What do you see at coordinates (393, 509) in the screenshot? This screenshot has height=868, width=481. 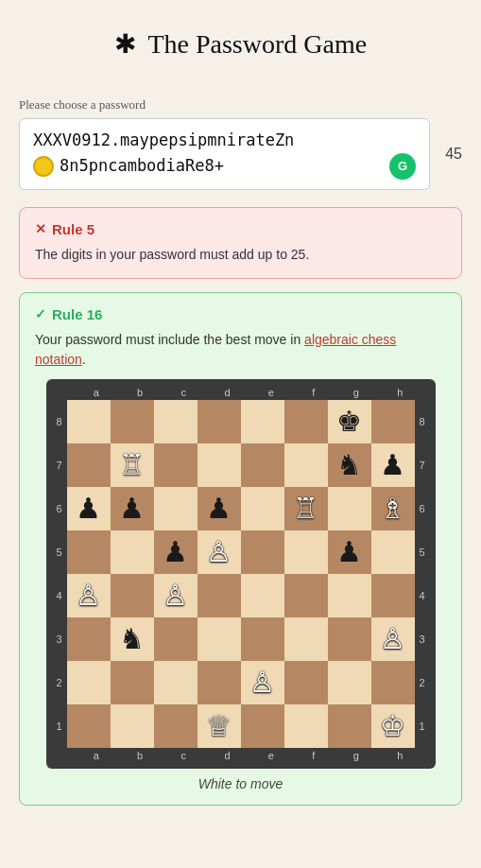 I see `chess-cell: ♗` at bounding box center [393, 509].